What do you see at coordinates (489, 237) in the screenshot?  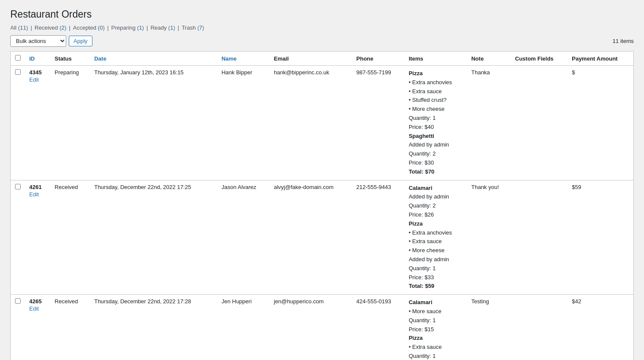 I see `row-note: Thank you!` at bounding box center [489, 237].